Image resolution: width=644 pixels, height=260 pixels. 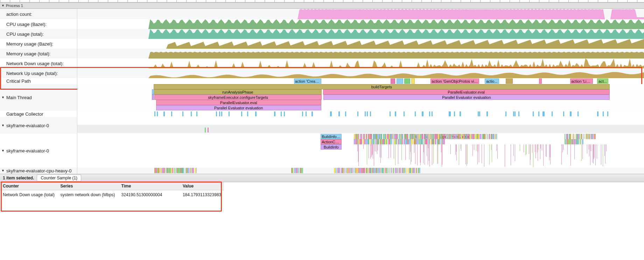 I want to click on track-label-net_down: ▼Network Down usage (total):, so click(x=38, y=63).